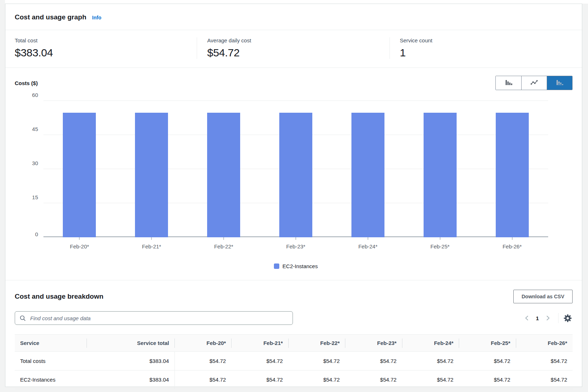 The width and height of the screenshot is (588, 392). I want to click on next-page-button, so click(548, 318).